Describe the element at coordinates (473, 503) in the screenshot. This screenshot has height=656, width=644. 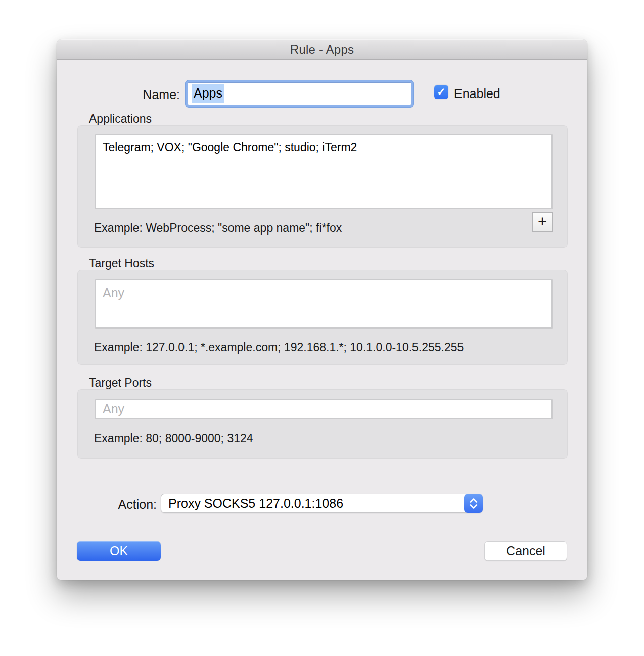
I see `dropdown-stepper` at that location.